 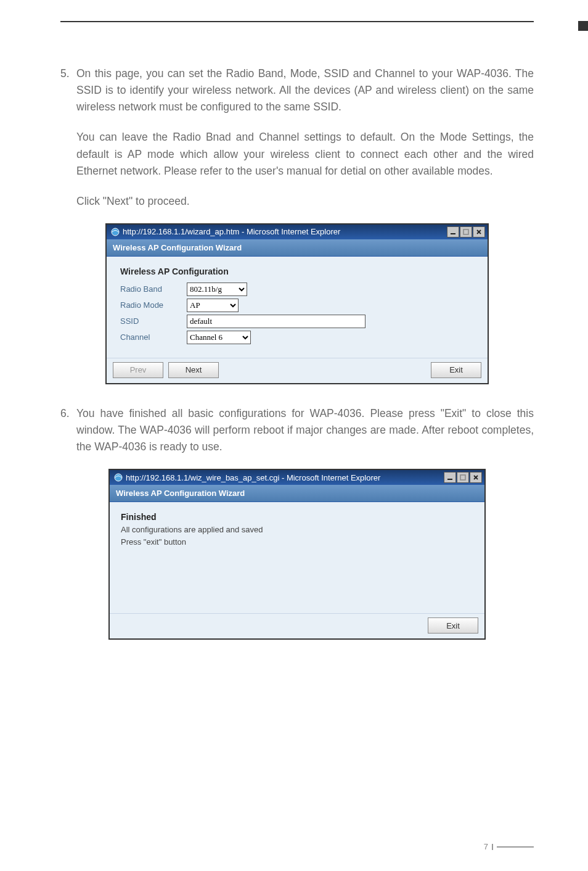 What do you see at coordinates (232, 232) in the screenshot?
I see `window-title: http://192.168.1.1/wizard_ap.htm - Micro…` at bounding box center [232, 232].